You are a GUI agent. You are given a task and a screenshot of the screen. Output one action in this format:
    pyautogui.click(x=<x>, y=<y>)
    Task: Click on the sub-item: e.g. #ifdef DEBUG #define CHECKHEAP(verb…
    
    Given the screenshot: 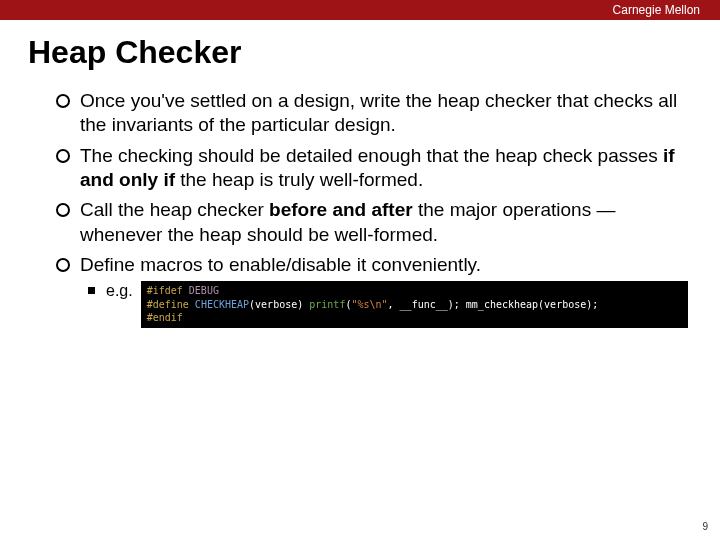 What is the action you would take?
    pyautogui.click(x=384, y=304)
    